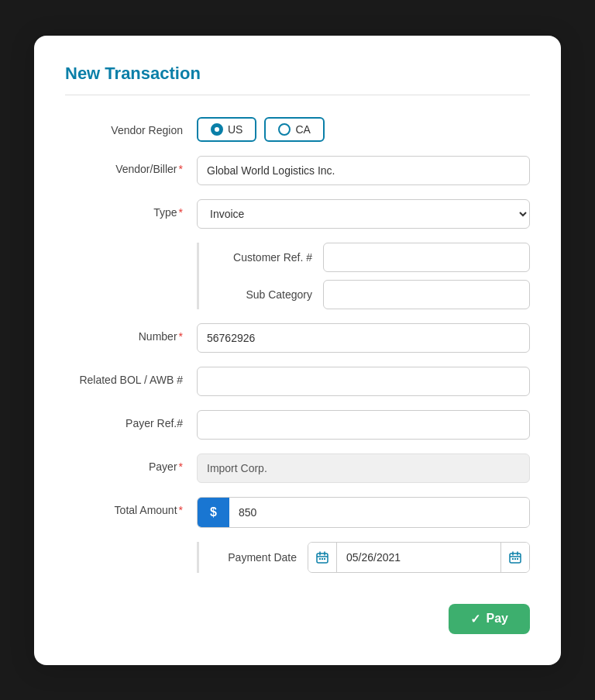 This screenshot has width=595, height=700. I want to click on region-ca-button: CA, so click(294, 129).